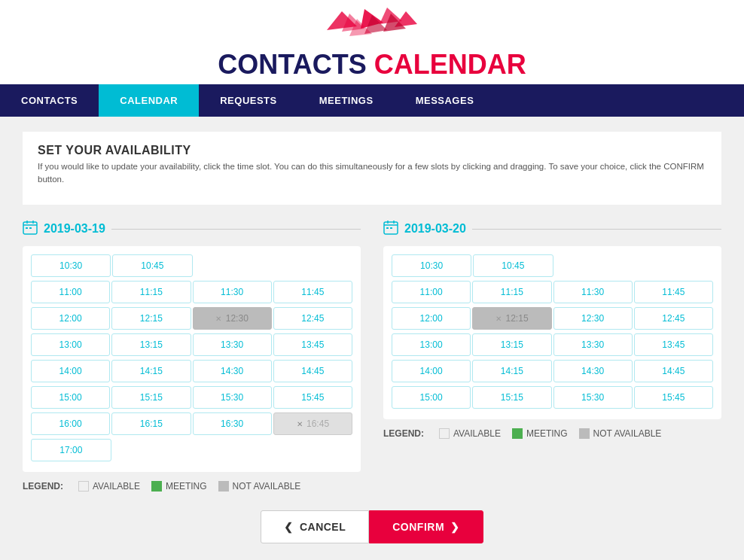  What do you see at coordinates (149, 101) in the screenshot?
I see `nav-calendar: CALENDAR` at bounding box center [149, 101].